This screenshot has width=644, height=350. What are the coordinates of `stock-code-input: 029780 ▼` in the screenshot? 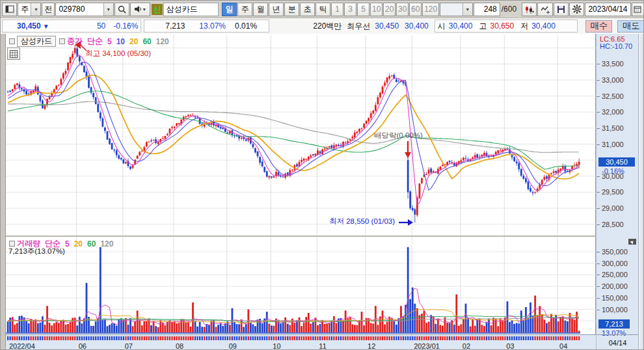 It's located at (85, 9).